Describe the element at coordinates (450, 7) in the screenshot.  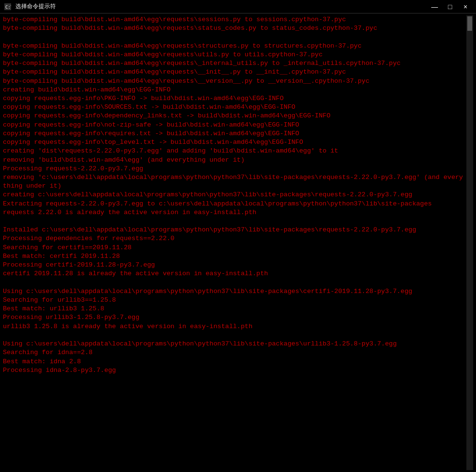
I see `maximize-button: □` at that location.